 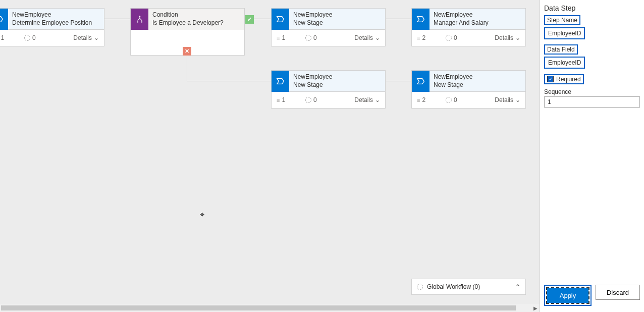 I want to click on required-checkbox: ✓ Required, so click(x=564, y=79).